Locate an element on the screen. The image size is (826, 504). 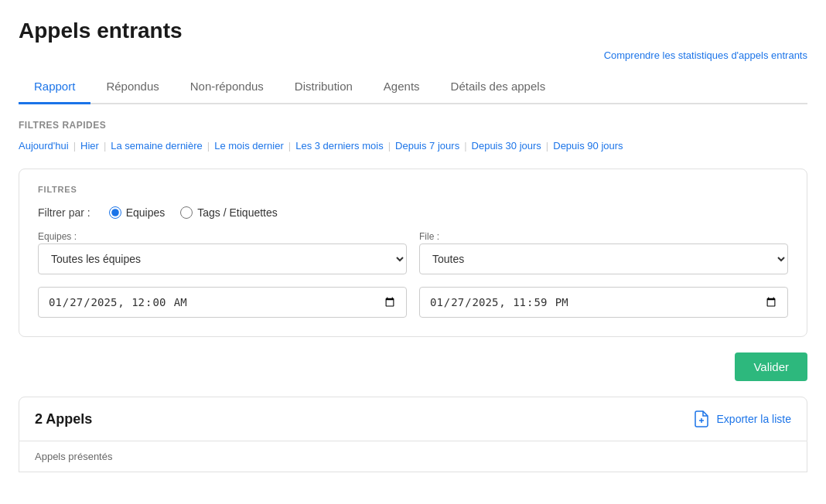
tab-agents: Agents is located at coordinates (402, 87).